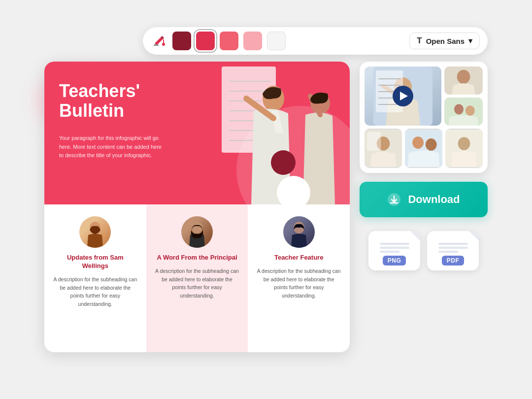  Describe the element at coordinates (395, 261) in the screenshot. I see `png-label: PNG` at that location.